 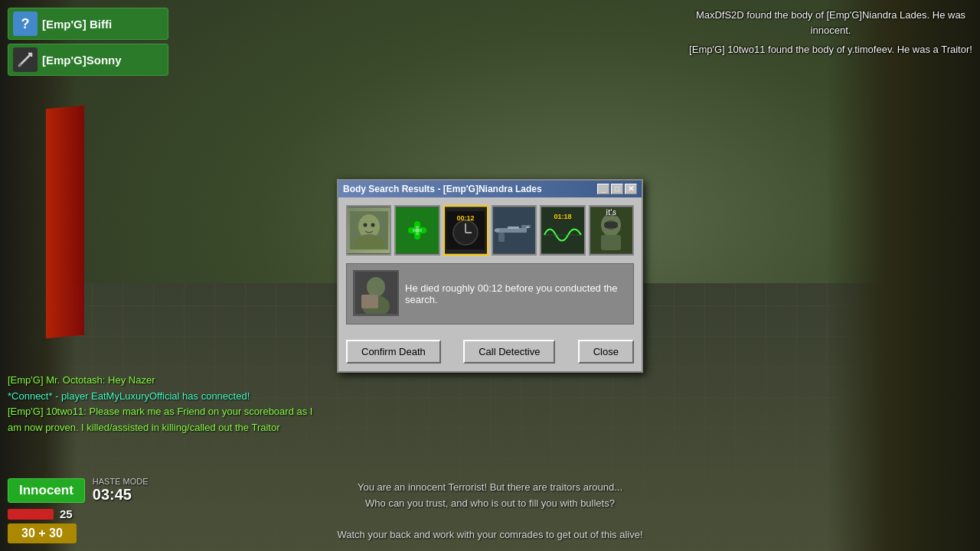 What do you see at coordinates (516, 294) in the screenshot?
I see `info-box-text: He died roughly 00:12 before you conduct…` at bounding box center [516, 294].